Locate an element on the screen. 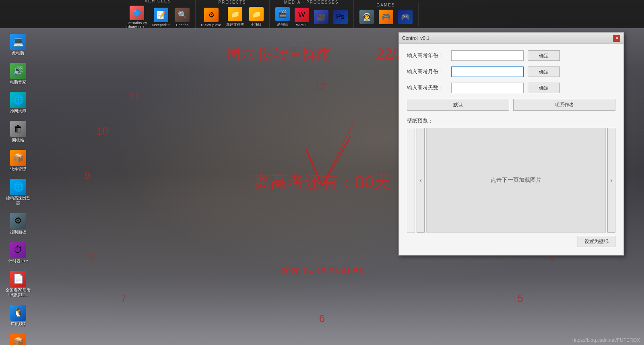 The image size is (644, 345). desktop-icon-software: 📦软件管理 is located at coordinates (18, 161).